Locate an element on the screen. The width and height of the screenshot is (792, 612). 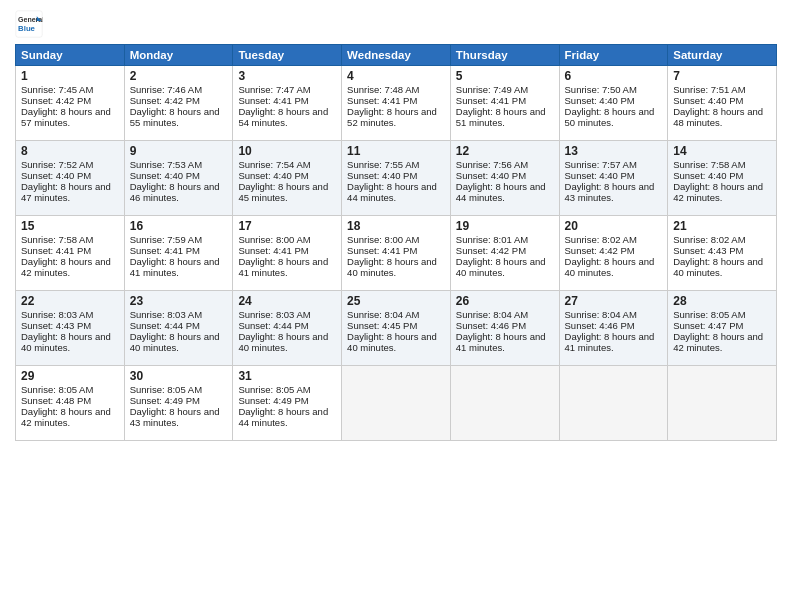
col-header-tuesday: Tuesday is located at coordinates (288, 56).